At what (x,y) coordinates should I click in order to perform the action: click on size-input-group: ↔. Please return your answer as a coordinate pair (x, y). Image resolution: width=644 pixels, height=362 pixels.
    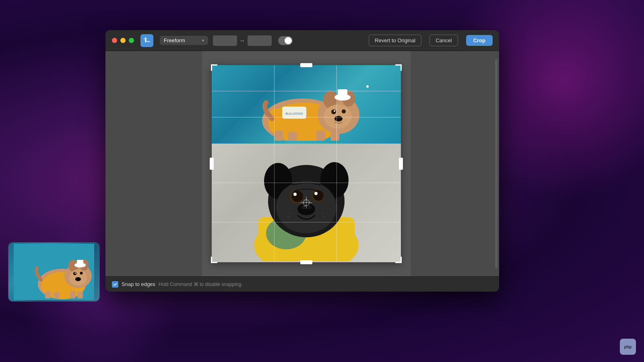
    Looking at the image, I should click on (242, 41).